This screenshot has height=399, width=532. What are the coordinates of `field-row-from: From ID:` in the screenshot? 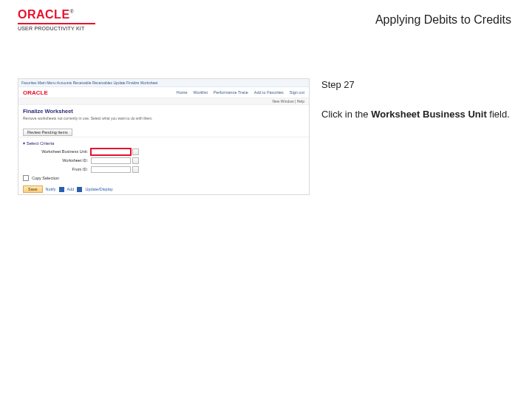 It's located at (164, 169).